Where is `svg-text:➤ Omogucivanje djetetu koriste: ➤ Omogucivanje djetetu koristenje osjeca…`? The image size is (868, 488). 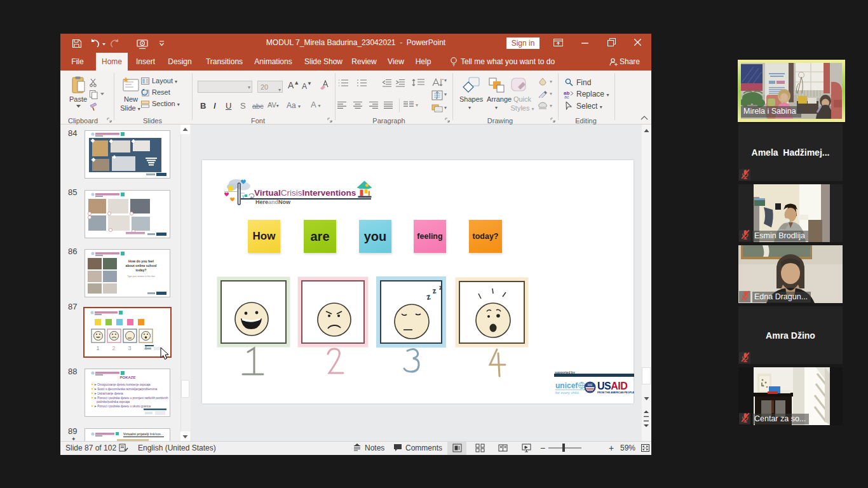 svg-text:➤ Omogucivanje djetetu koriste: ➤ Omogucivanje djetetu koristenje osjeca… is located at coordinates (122, 385).